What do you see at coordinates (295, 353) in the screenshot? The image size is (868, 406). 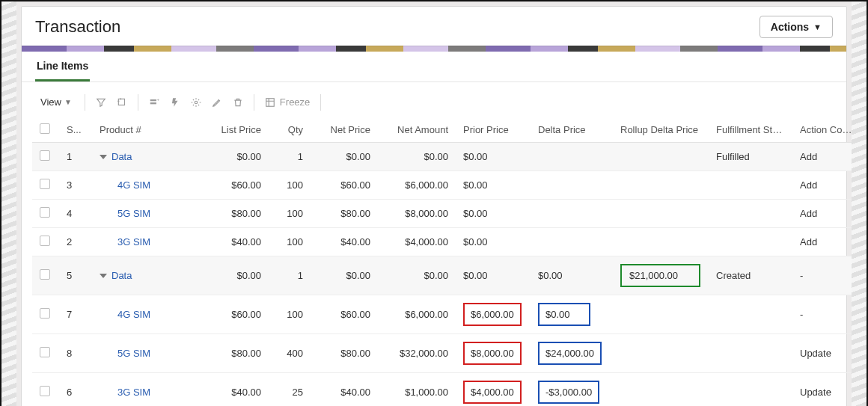 I see `cell-qty: 400` at bounding box center [295, 353].